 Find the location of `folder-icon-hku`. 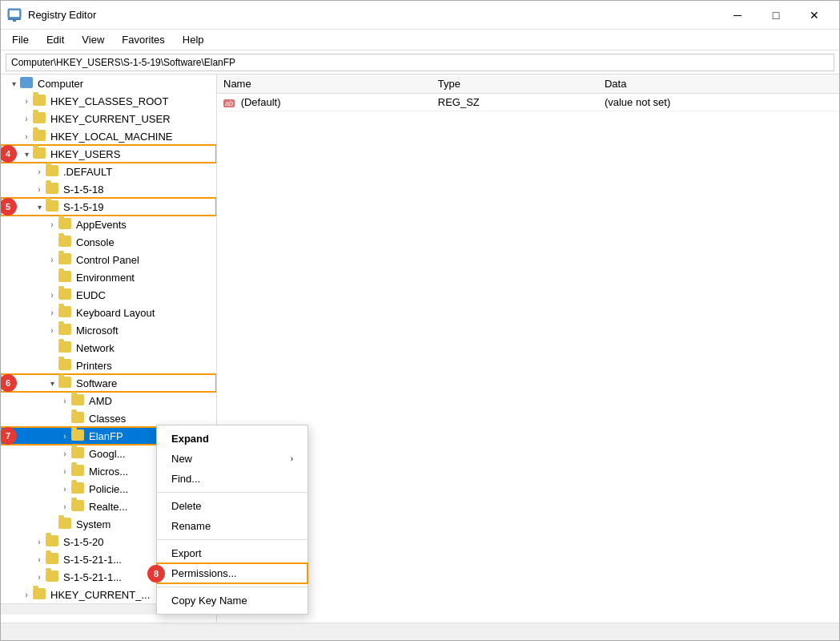

folder-icon-hku is located at coordinates (40, 154).